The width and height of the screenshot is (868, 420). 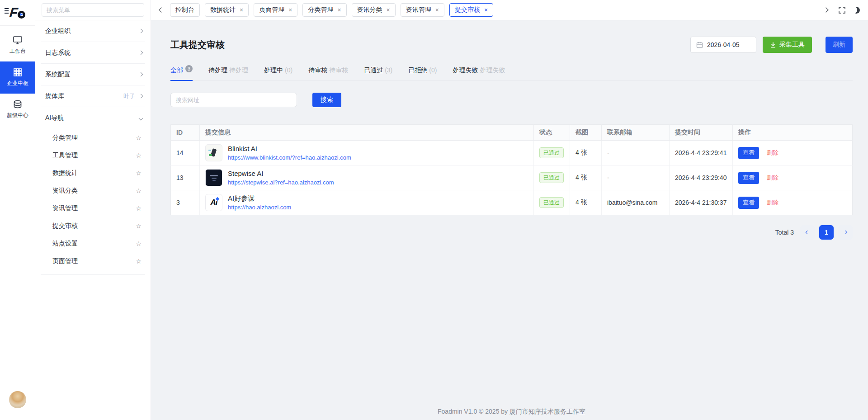 What do you see at coordinates (93, 243) in the screenshot?
I see `menu-item-site-settings: 站点设置 ☆` at bounding box center [93, 243].